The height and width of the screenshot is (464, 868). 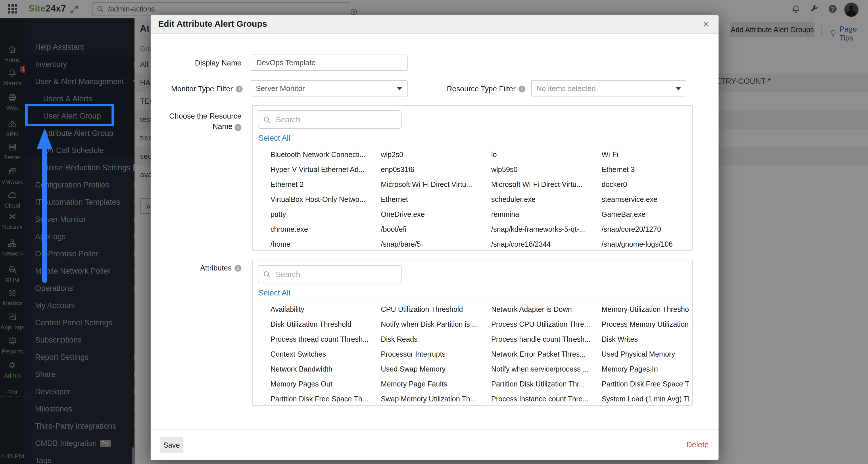 What do you see at coordinates (199, 268) in the screenshot?
I see `attributes-label: Attributesi` at bounding box center [199, 268].